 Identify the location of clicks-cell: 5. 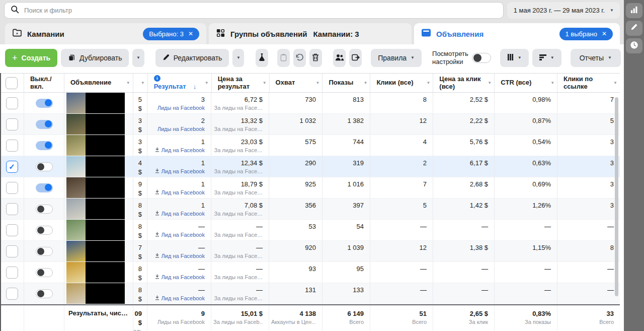
(401, 209).